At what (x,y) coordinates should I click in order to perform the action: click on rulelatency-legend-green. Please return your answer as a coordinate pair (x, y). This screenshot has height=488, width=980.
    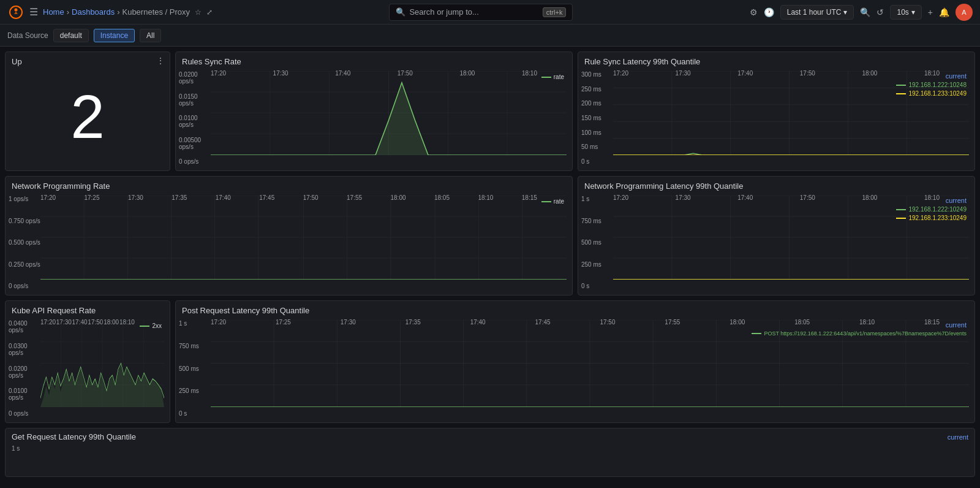
    Looking at the image, I should click on (901, 85).